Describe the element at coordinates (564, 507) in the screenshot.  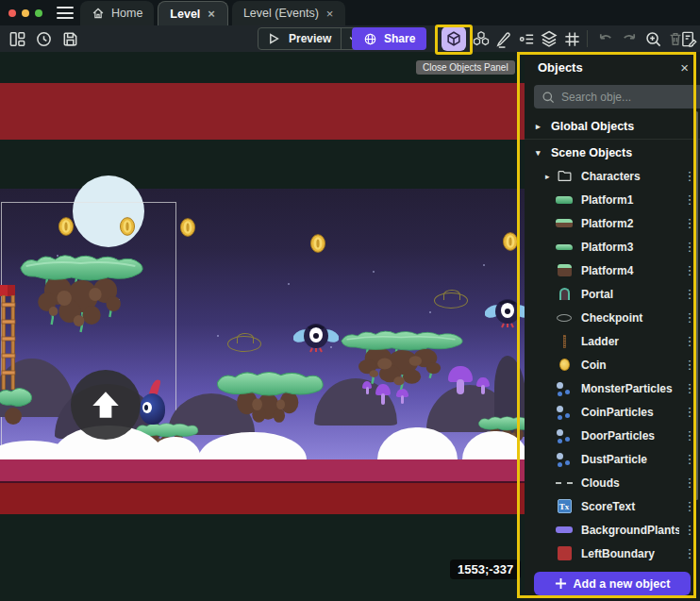
I see `text-object-icon: Tx` at that location.